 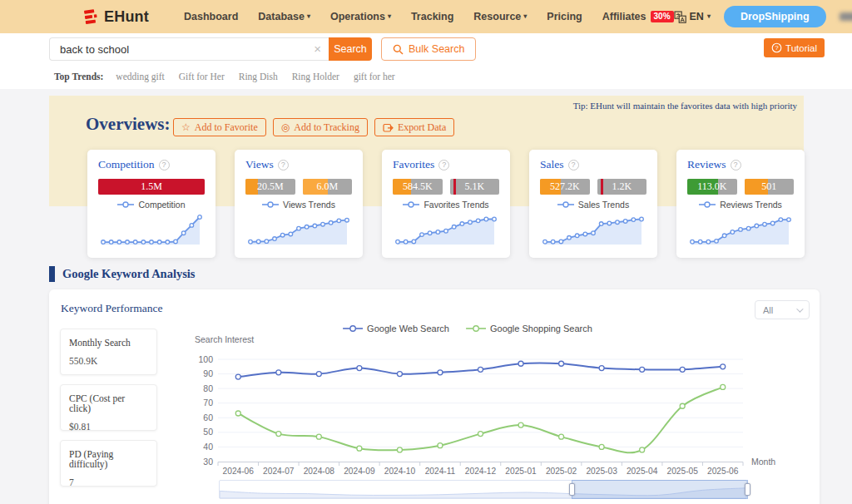 I want to click on metric-bar: 6.0M, so click(x=328, y=186).